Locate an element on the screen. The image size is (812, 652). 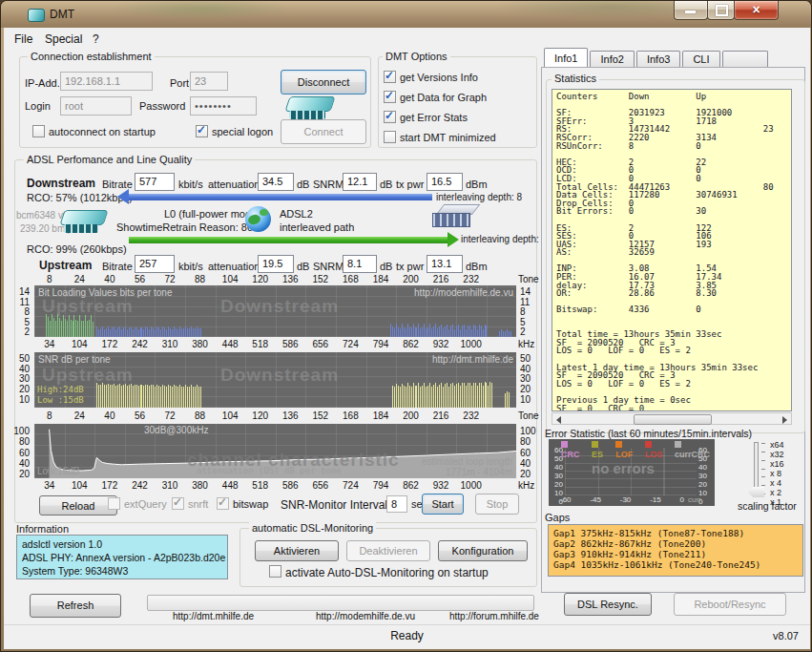
get-error-checkbox is located at coordinates (389, 116).